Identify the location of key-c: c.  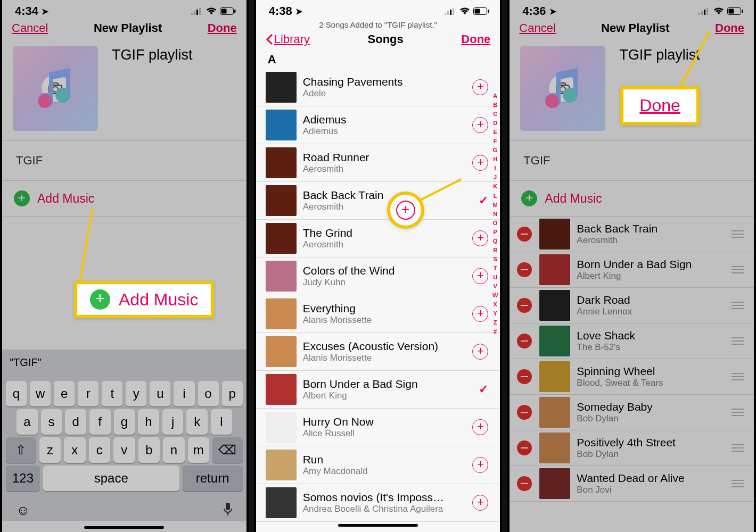
(100, 450).